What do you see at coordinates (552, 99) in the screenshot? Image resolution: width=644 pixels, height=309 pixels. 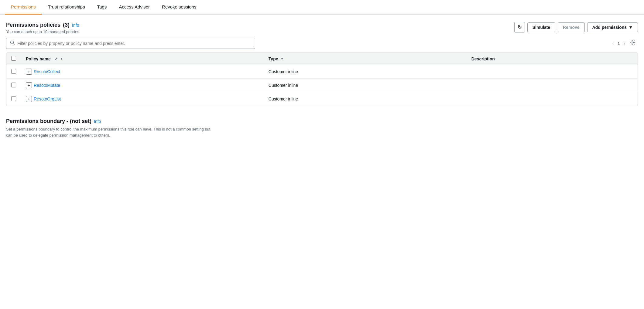 I see `row3-desc-cell` at bounding box center [552, 99].